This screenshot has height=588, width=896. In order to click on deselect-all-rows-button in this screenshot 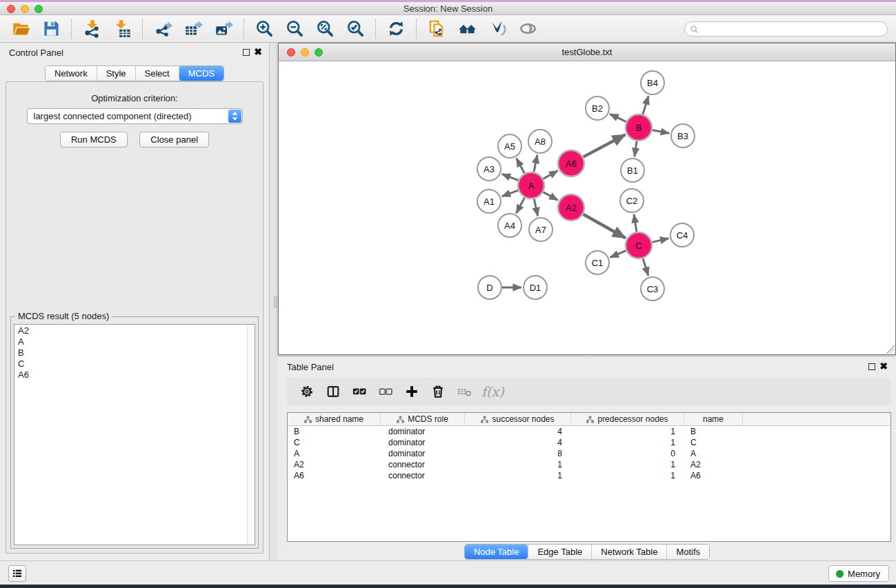, I will do `click(386, 392)`.